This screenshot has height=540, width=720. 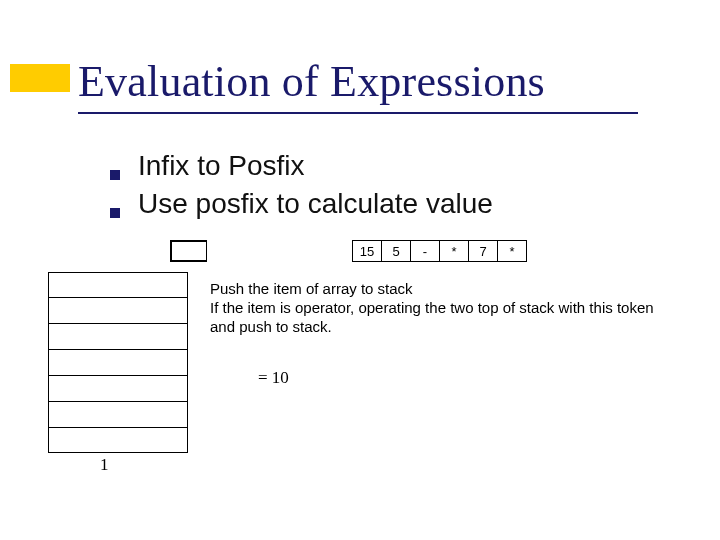 I want to click on result-text: = 10, so click(x=274, y=378).